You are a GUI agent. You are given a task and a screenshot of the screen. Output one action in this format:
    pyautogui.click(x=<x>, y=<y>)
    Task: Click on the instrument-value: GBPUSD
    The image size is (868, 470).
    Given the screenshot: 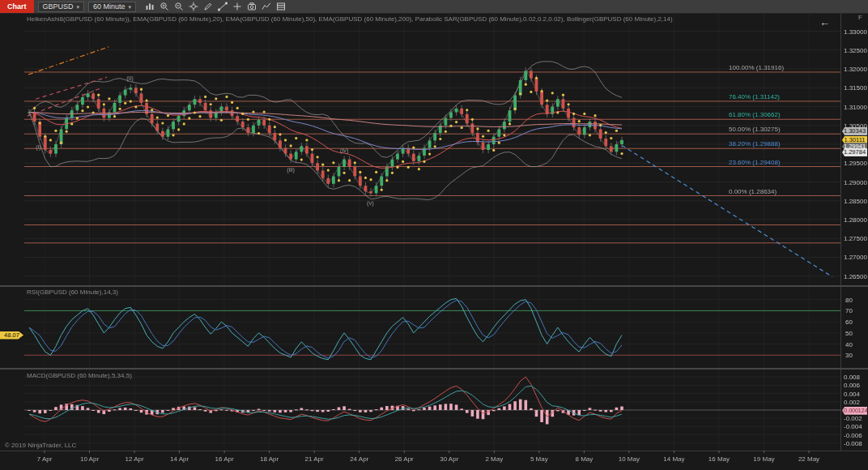 What is the action you would take?
    pyautogui.click(x=58, y=6)
    